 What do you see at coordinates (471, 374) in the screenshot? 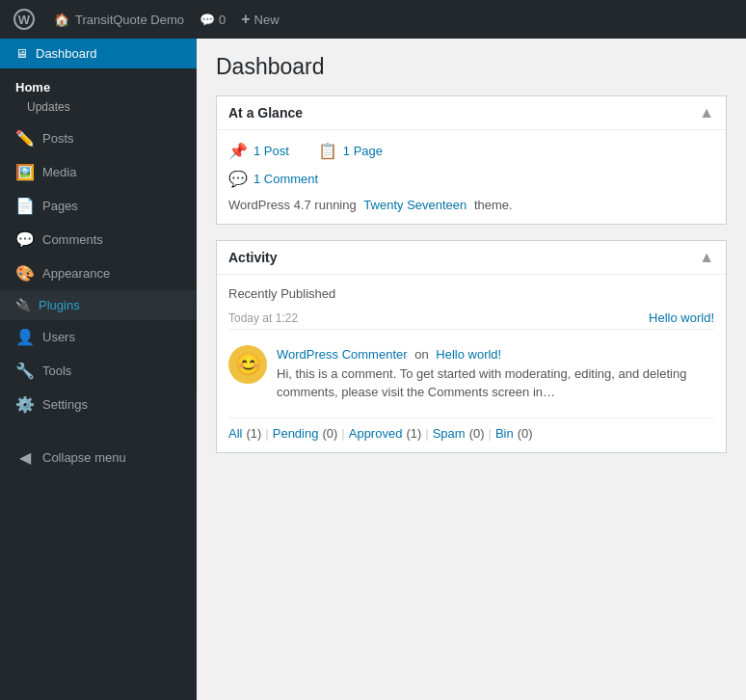
I see `commenter-row: 😊 WordPress Commenter on Hello world! Hi…` at bounding box center [471, 374].